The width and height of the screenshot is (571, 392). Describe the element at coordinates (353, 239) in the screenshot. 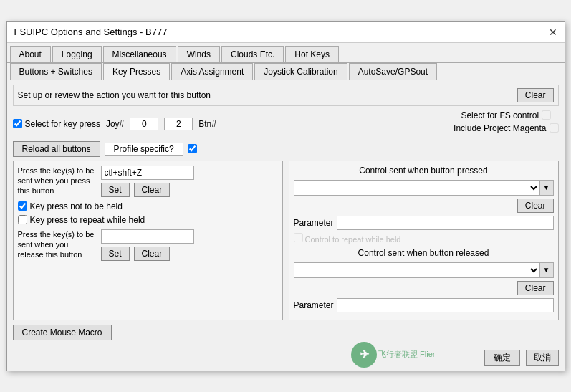

I see `control-repeat-text: Control to repeat while held` at that location.